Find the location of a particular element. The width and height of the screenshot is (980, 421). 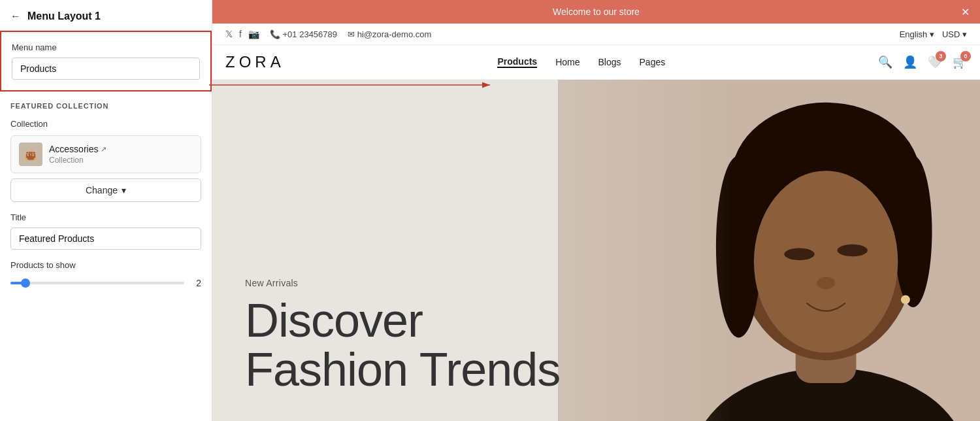

hero-subtitle: New Arrivals is located at coordinates (402, 283).